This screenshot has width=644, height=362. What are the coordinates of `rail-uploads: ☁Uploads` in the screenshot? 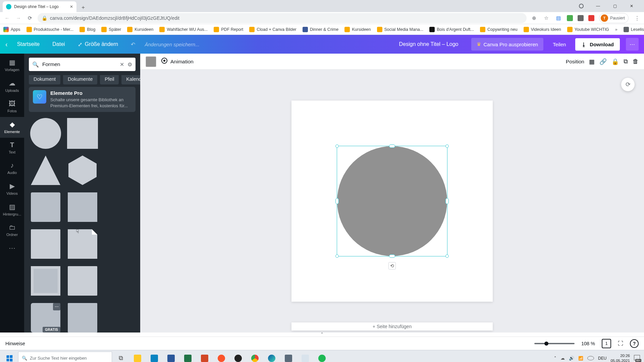 It's located at (12, 86).